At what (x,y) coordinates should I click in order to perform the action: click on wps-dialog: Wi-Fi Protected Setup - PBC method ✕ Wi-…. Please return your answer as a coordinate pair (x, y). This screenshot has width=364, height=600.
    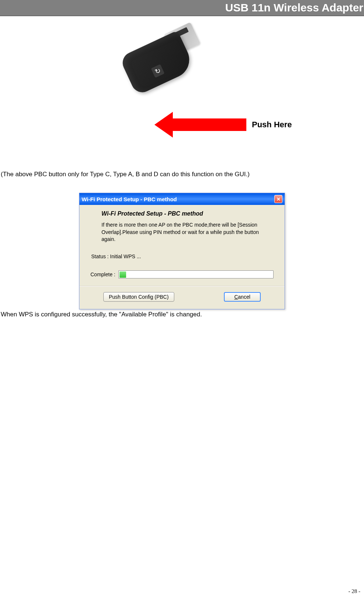
    Looking at the image, I should click on (182, 251).